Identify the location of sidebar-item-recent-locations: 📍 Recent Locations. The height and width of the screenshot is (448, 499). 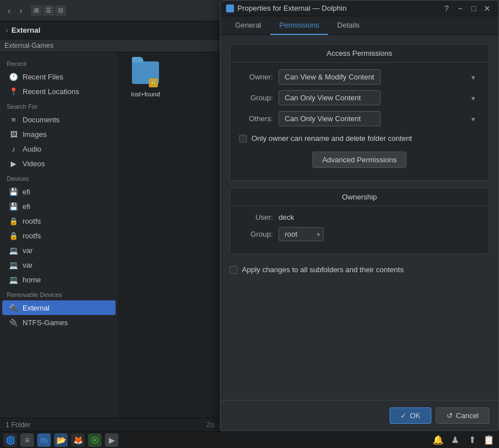
(59, 91).